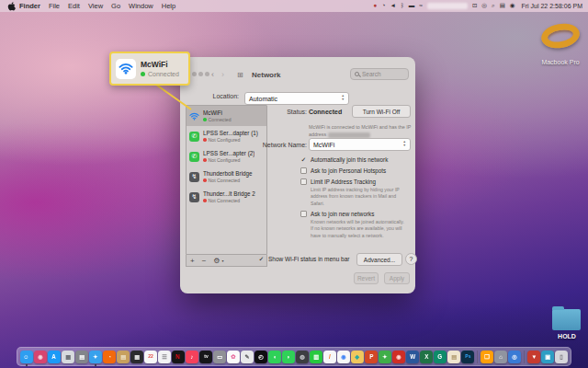 The width and height of the screenshot is (588, 368). I want to click on minimize-button, so click(200, 74).